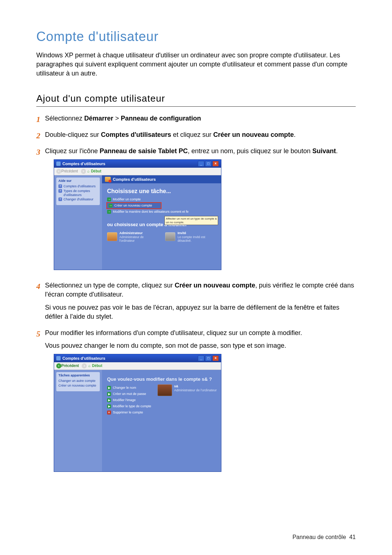  I want to click on task-heading: Choisissez une tâche..., so click(162, 191).